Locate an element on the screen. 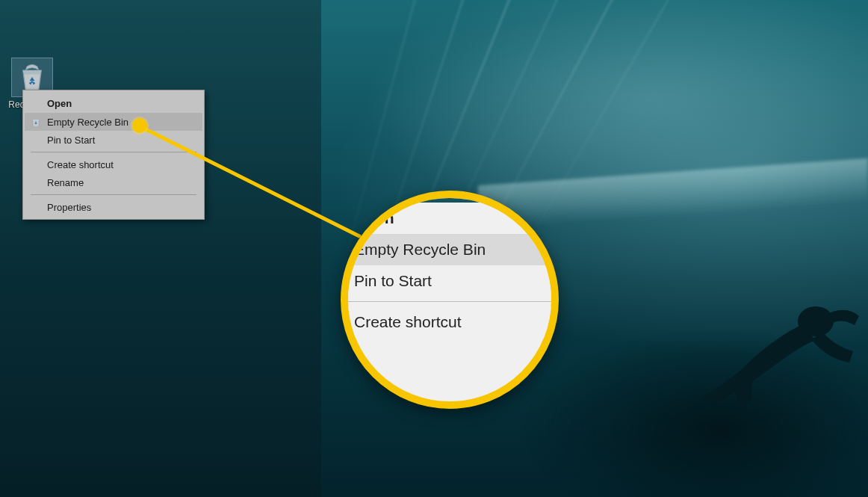  menu-item-label: Open is located at coordinates (60, 103).